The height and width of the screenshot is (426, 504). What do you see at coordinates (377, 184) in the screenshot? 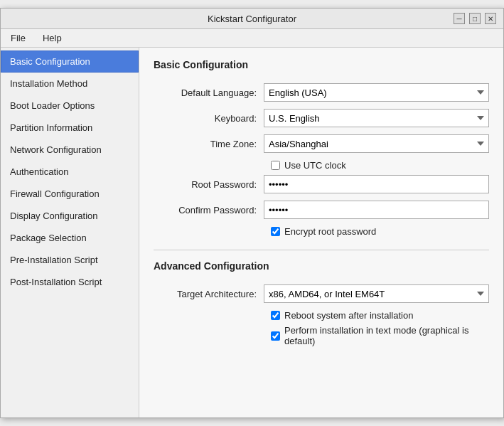
I see `root-password-control` at bounding box center [377, 184].